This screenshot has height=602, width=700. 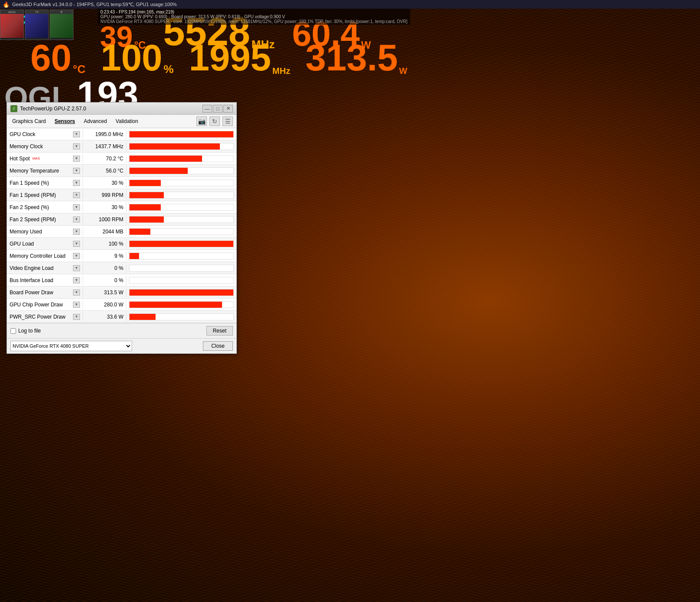 I want to click on mini-win-label-1: ames, so click(x=12, y=12).